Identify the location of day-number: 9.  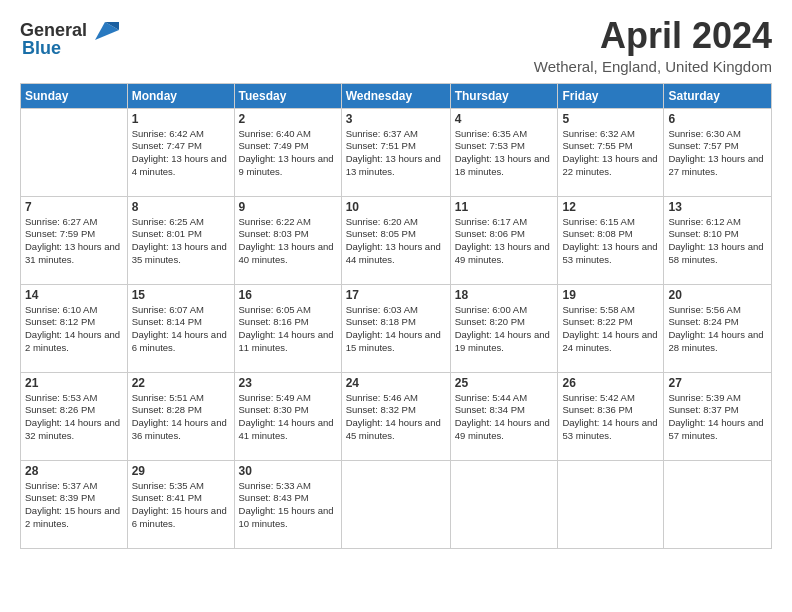
(288, 207).